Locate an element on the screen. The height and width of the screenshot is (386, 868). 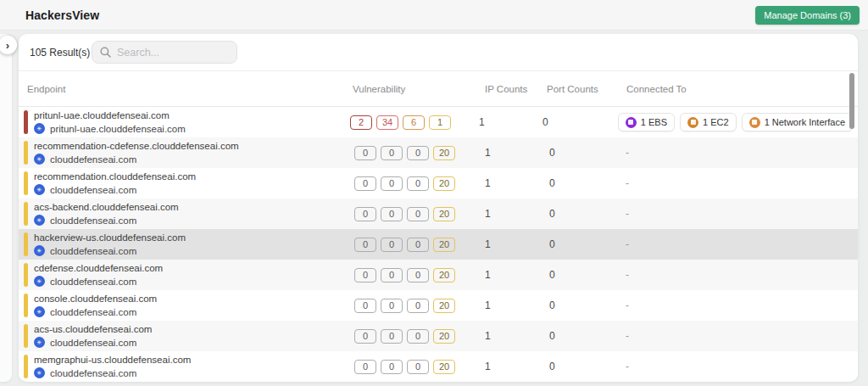
table-row: acs-backend.clouddefenseai.com ✳ cloudde… is located at coordinates (438, 214).